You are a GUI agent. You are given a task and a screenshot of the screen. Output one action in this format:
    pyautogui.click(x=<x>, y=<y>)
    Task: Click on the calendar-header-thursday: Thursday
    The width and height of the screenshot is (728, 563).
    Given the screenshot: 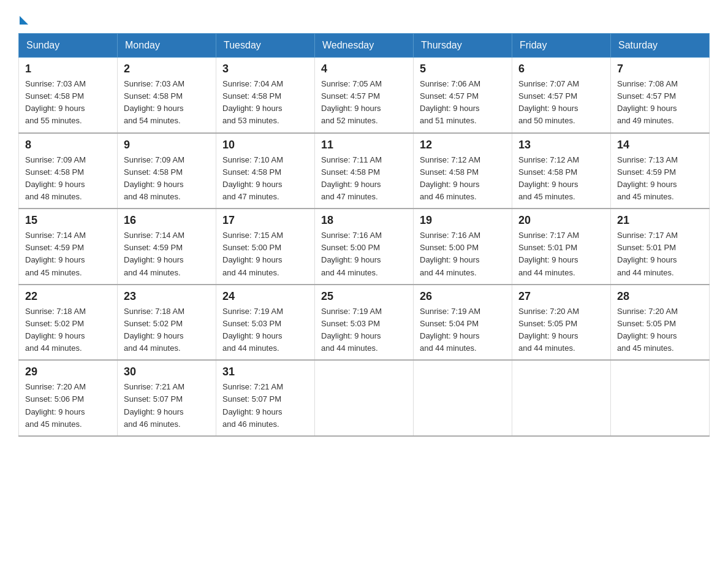 What is the action you would take?
    pyautogui.click(x=463, y=45)
    